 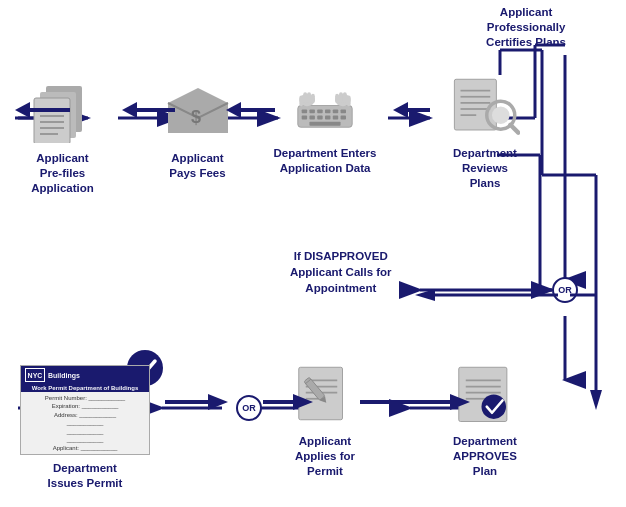 I want to click on step-approves-plan-label: DepartmentAPPROVESPlan, so click(x=485, y=456).